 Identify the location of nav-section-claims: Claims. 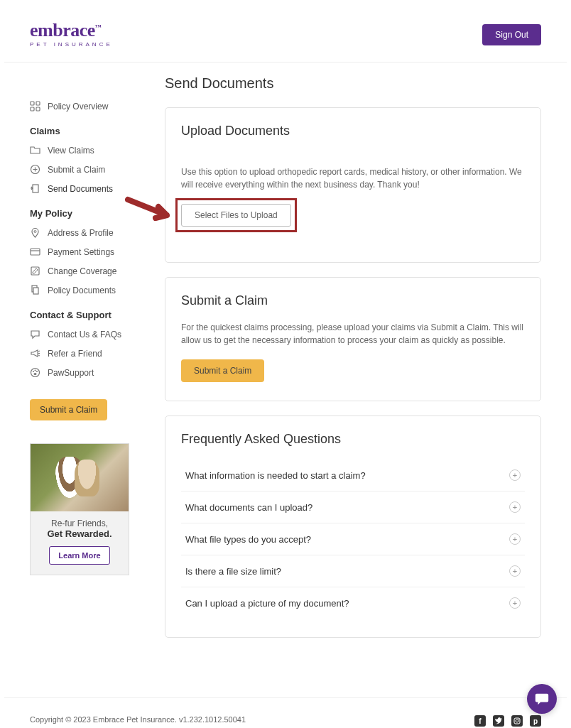
(83, 131).